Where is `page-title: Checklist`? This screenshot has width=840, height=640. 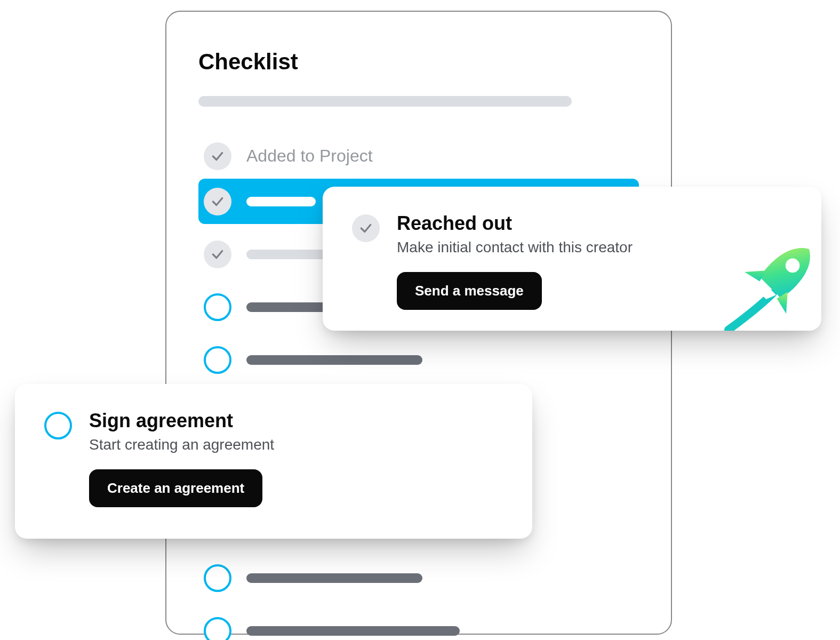
page-title: Checklist is located at coordinates (419, 62).